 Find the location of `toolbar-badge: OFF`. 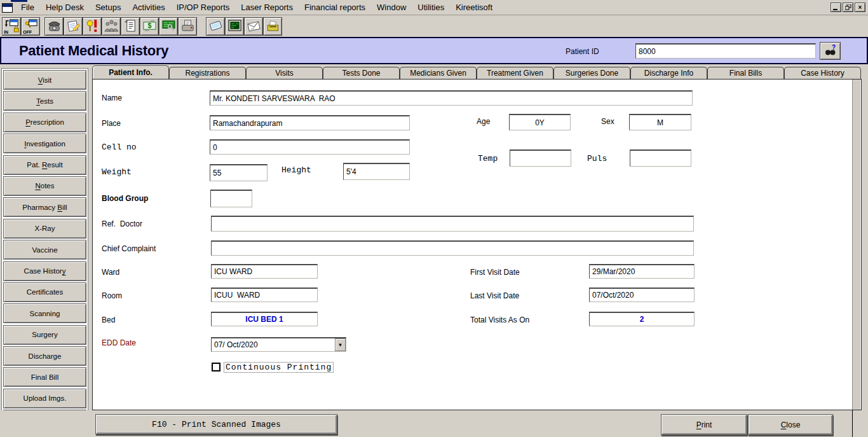

toolbar-badge: OFF is located at coordinates (27, 32).